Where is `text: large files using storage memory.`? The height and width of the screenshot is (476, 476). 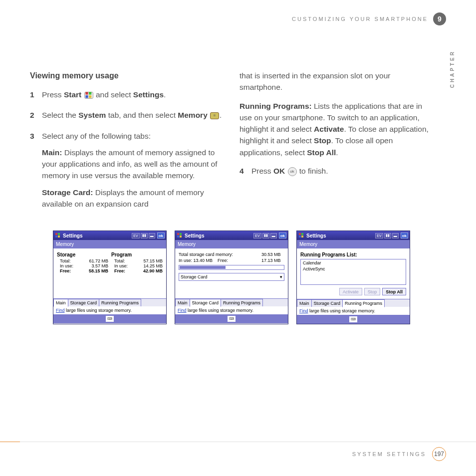
text: large files using storage memory. is located at coordinates (342, 311).